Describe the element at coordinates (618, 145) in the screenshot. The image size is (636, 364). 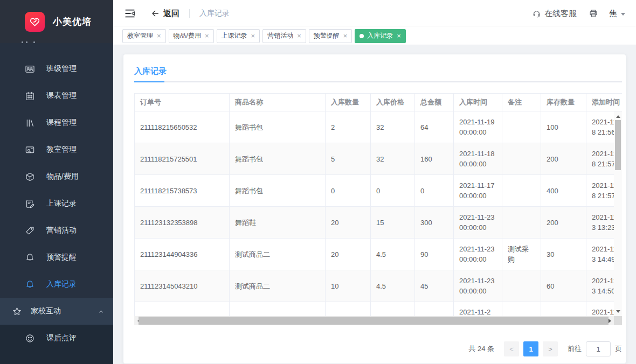
I see `vertical-scrollbar-thumb` at that location.